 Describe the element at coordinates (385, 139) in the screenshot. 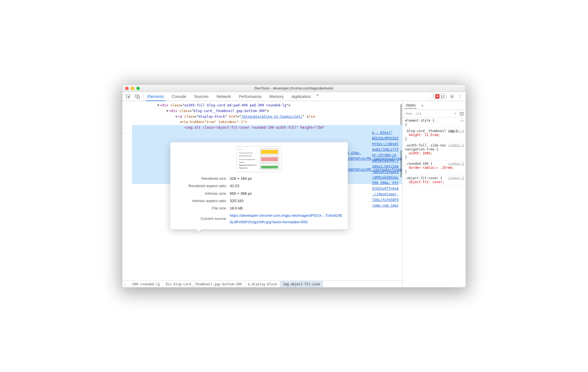

I see `srcset-frag: BEhZgLQPGtEG3` at that location.